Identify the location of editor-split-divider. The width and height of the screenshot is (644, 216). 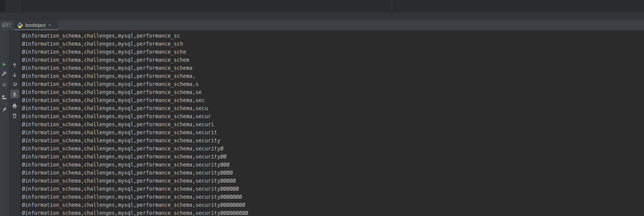
(392, 6).